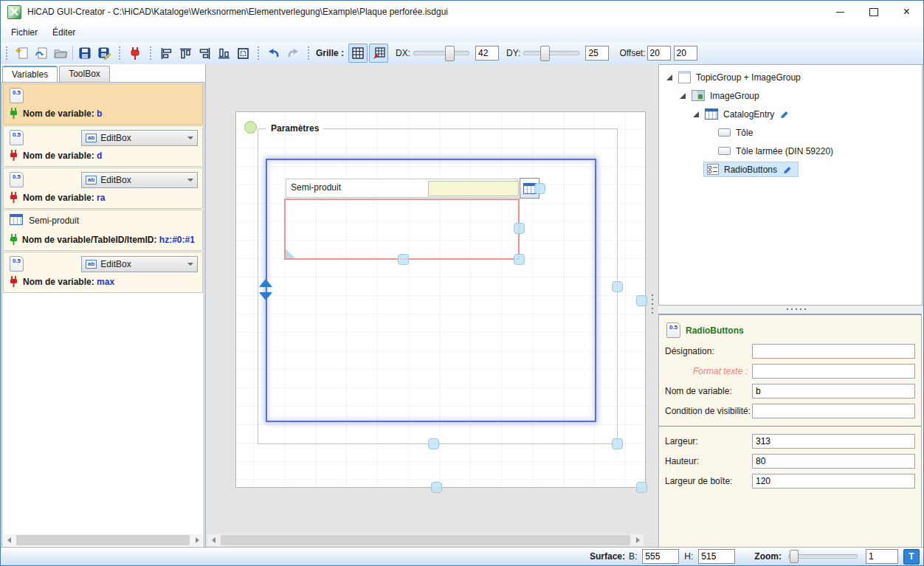 Image resolution: width=924 pixels, height=566 pixels. I want to click on hauteur-input, so click(834, 461).